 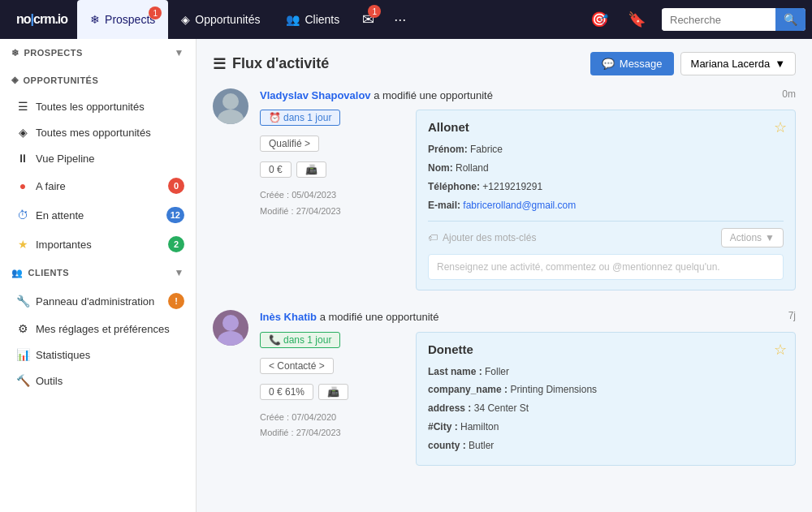 I want to click on activity-header: ☰ Flux d'activité 💬 Message Mariana Lace…, so click(x=504, y=63).